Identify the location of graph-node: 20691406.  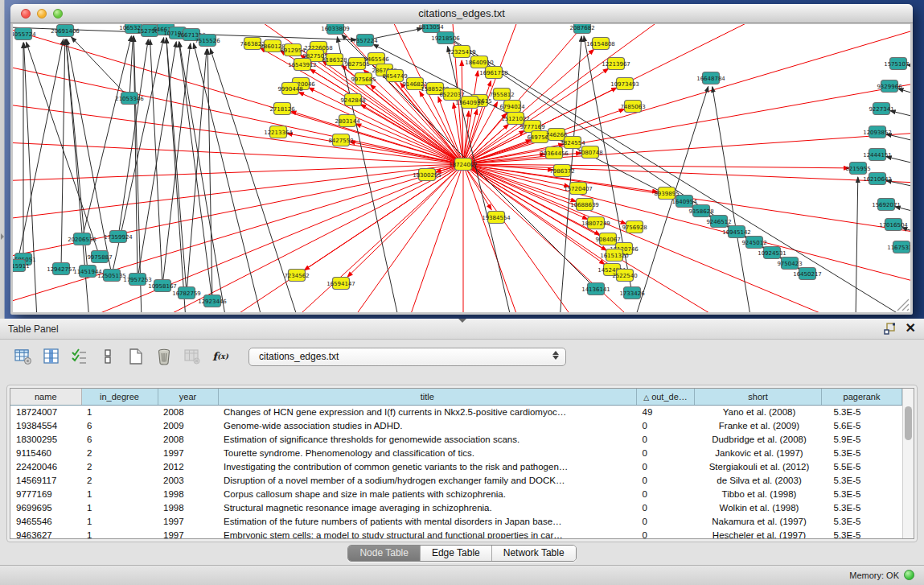
(65, 31).